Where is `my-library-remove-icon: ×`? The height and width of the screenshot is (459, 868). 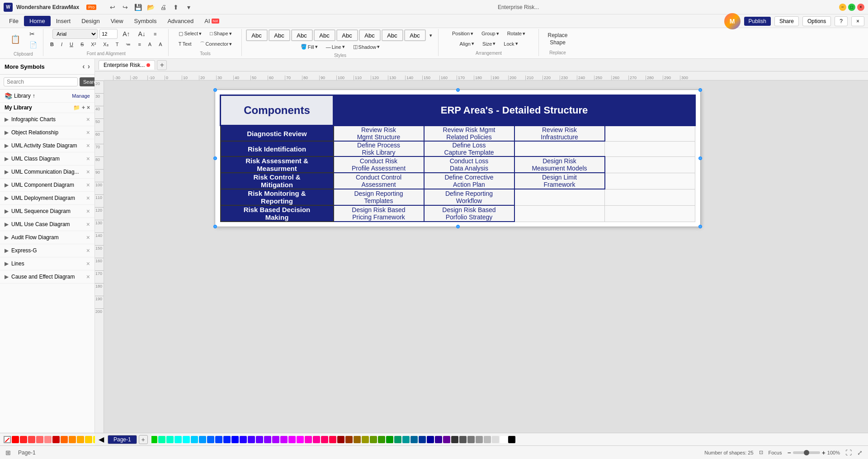 my-library-remove-icon: × is located at coordinates (89, 108).